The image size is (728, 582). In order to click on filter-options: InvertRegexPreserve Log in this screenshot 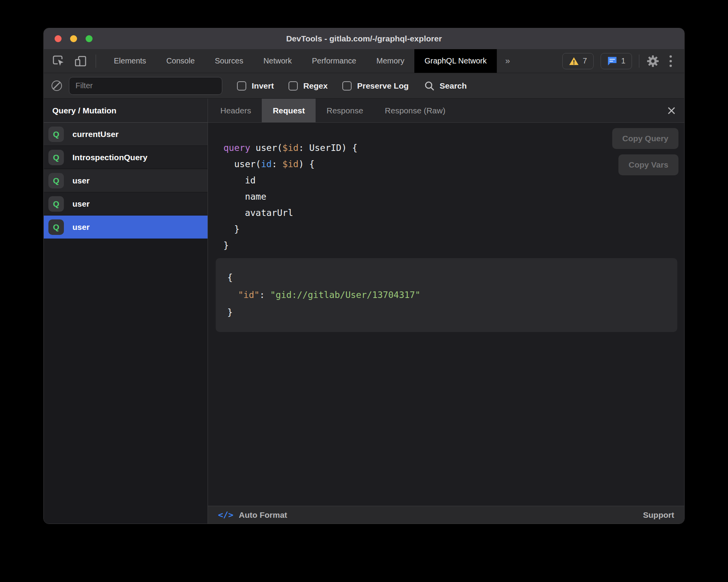, I will do `click(323, 86)`.